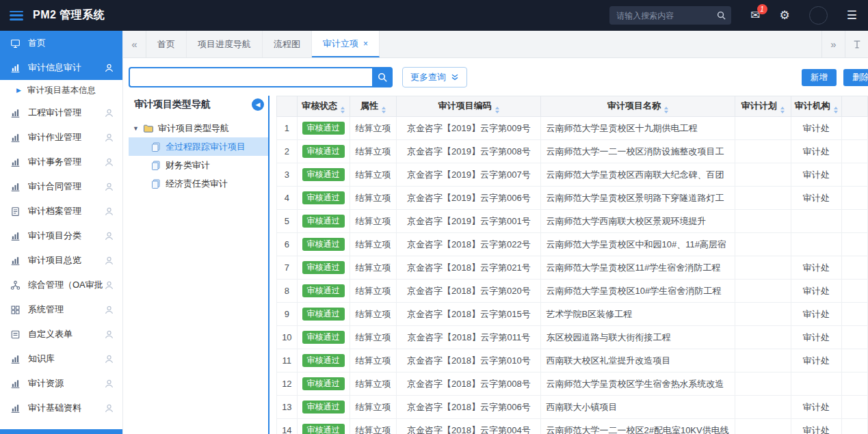 The width and height of the screenshot is (868, 434). I want to click on table-row: 12审核通过结算立项京金咨字【2018】云字第008号云南师范大学呈贡校区学生宿…, so click(573, 384).